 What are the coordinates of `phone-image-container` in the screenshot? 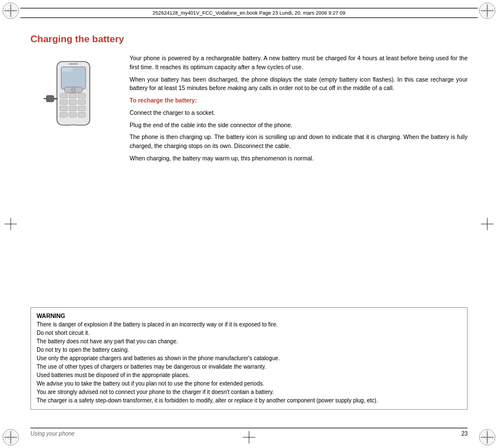 It's located at (75, 110).